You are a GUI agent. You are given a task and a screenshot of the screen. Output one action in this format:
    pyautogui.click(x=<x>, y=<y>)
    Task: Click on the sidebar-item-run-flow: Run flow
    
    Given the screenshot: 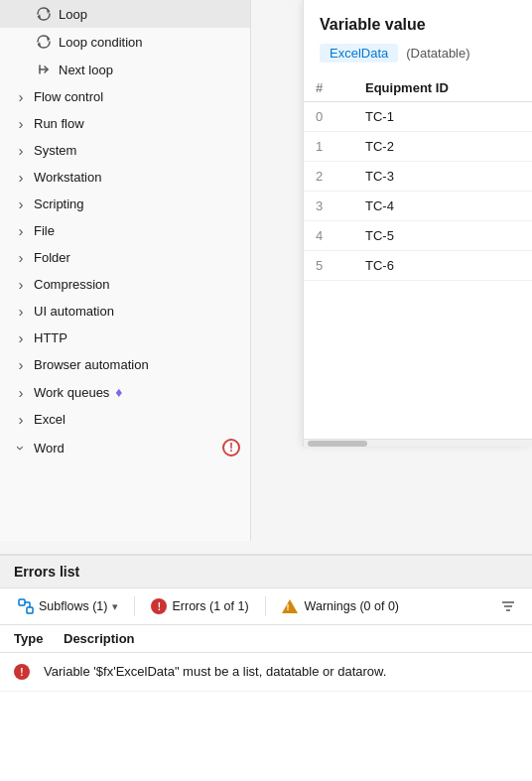 What is the action you would take?
    pyautogui.click(x=125, y=123)
    